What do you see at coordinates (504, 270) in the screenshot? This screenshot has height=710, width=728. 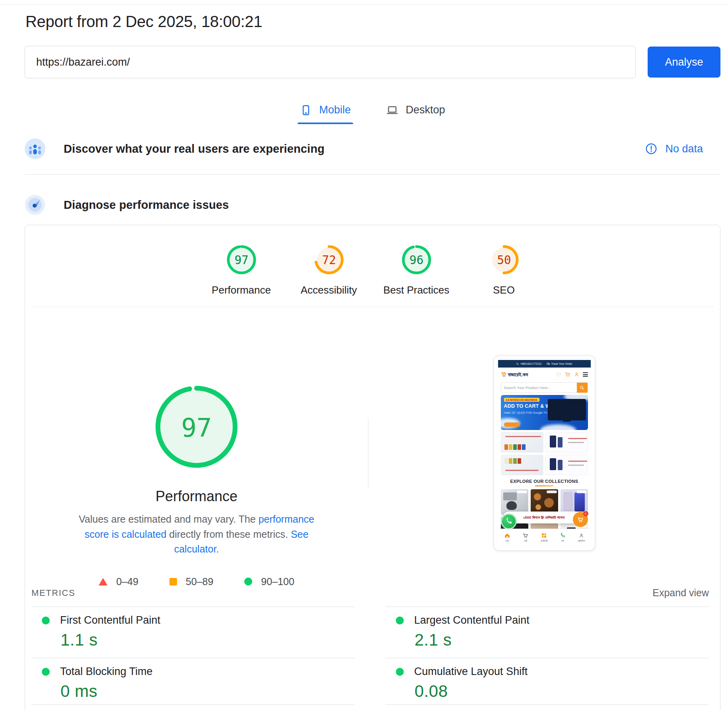 I see `score-seo: 50 SEO` at bounding box center [504, 270].